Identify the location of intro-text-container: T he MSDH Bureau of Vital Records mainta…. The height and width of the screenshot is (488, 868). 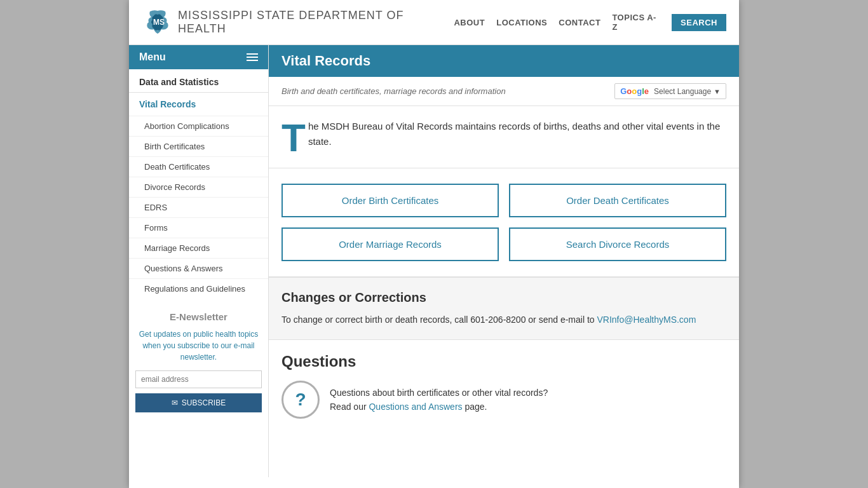
(504, 137).